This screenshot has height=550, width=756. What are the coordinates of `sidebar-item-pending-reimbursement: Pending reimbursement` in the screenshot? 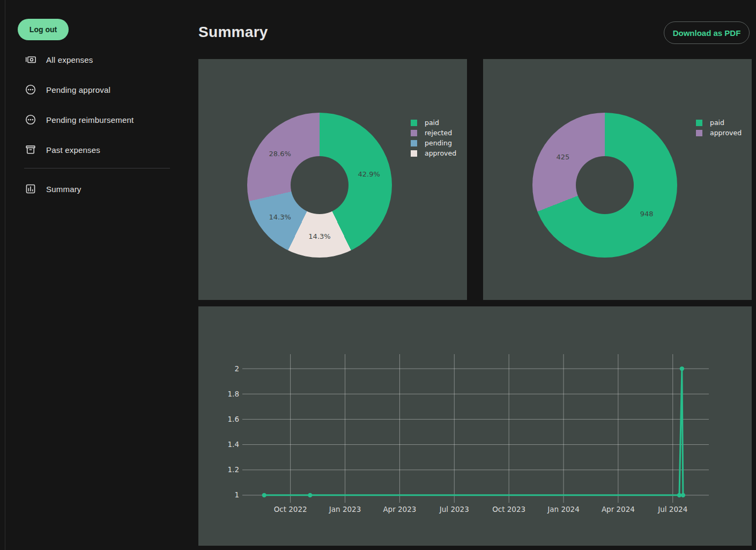 It's located at (79, 120).